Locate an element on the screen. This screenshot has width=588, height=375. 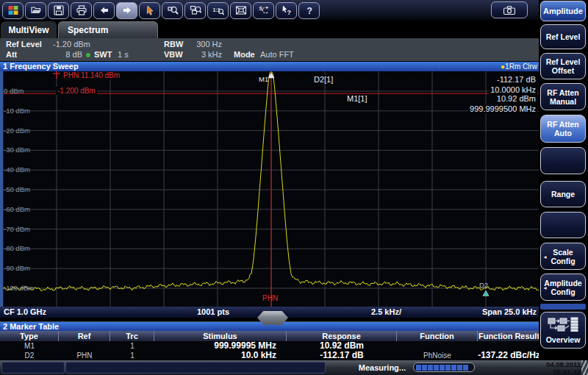
svg-text: -30 dBm is located at coordinates (17, 150).